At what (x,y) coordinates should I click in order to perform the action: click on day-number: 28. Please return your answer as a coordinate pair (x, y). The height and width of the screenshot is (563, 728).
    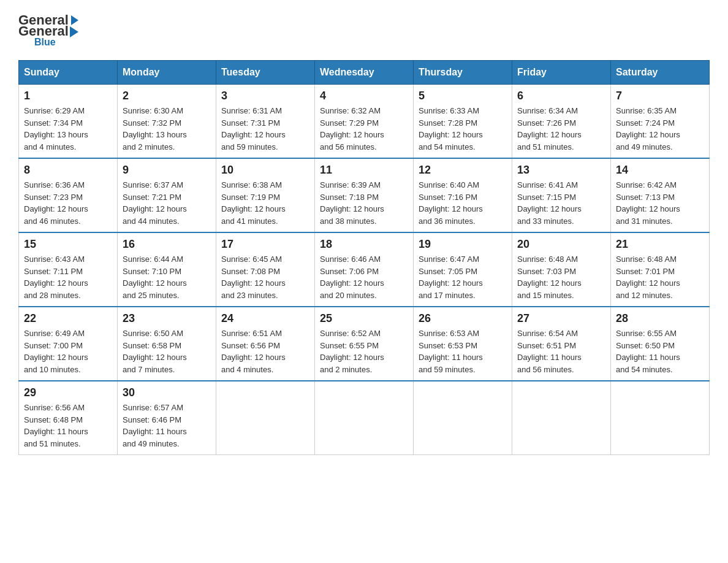
    Looking at the image, I should click on (660, 319).